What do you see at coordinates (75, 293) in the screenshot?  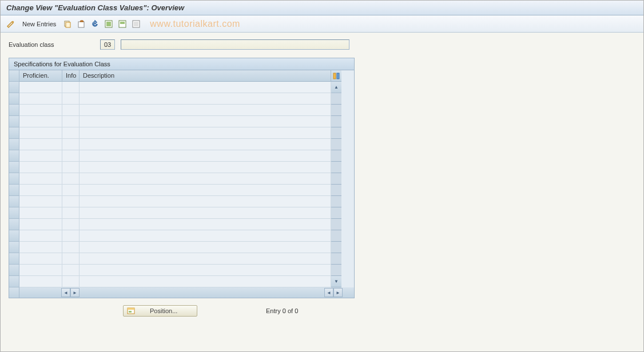 I see `hscroll-right-icon: ►` at bounding box center [75, 293].